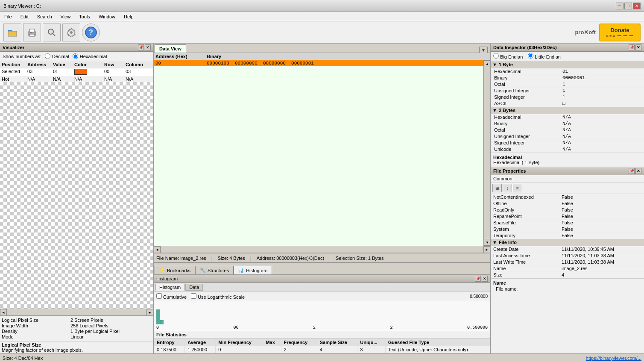 This screenshot has height=362, width=644. I want to click on scroll-left-dv: ◄, so click(157, 250).